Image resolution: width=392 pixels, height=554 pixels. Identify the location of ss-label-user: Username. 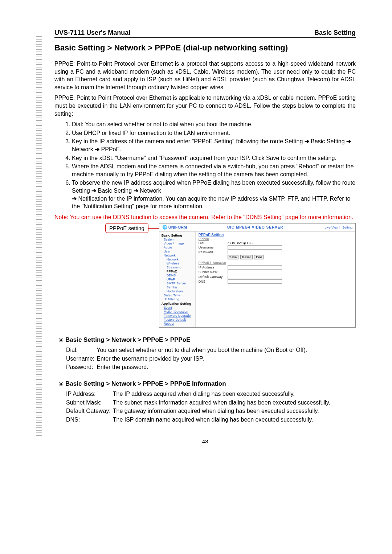
(213, 247).